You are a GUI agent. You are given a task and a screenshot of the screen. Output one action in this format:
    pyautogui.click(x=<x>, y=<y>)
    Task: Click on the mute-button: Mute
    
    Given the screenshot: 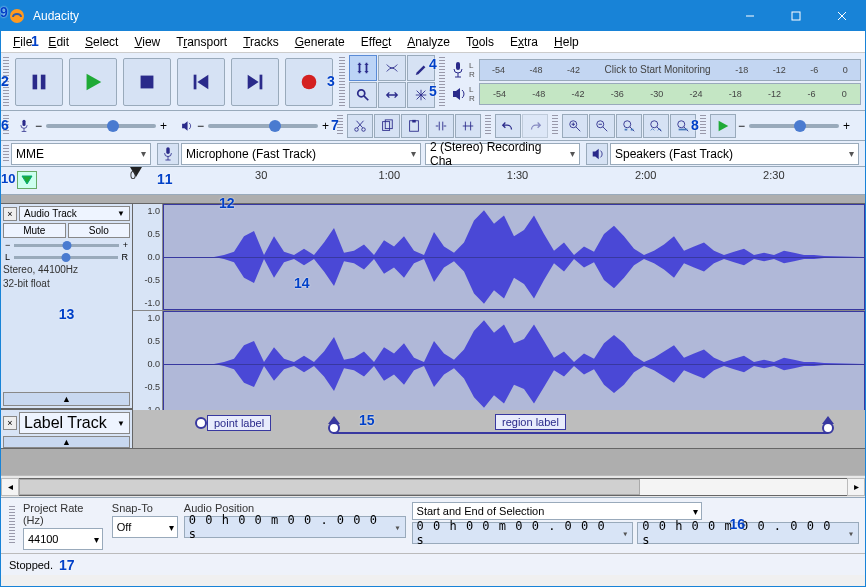 What is the action you would take?
    pyautogui.click(x=34, y=230)
    